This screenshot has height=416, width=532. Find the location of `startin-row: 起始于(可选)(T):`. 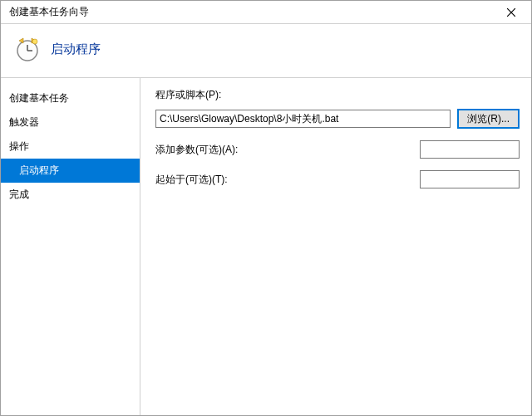

startin-row: 起始于(可选)(T): is located at coordinates (337, 179).